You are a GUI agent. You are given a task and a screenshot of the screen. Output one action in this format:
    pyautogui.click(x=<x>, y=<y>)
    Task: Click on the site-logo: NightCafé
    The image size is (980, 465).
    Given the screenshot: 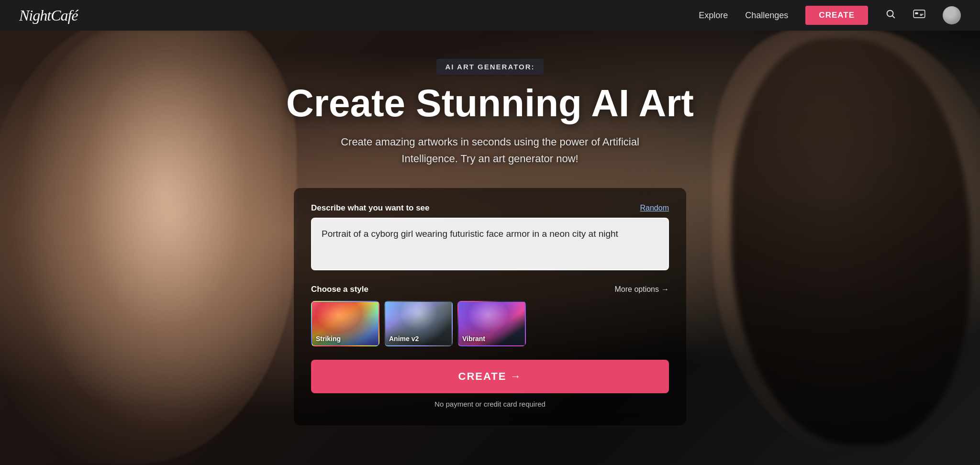 What is the action you would take?
    pyautogui.click(x=49, y=15)
    